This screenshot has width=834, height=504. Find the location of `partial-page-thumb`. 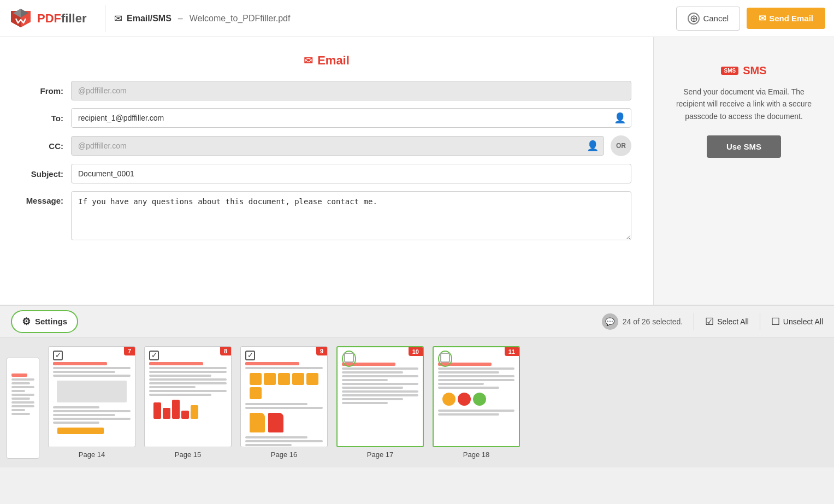

partial-page-thumb is located at coordinates (23, 408).